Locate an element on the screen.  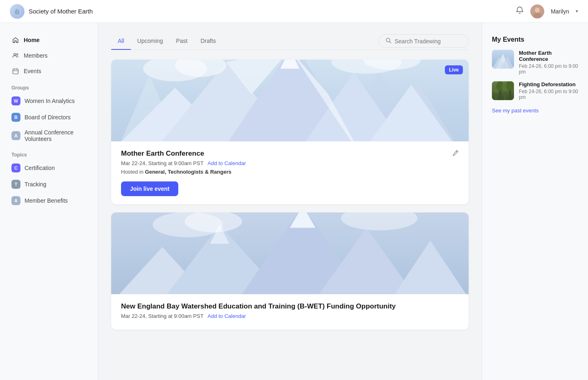
topics-section-label: Topics is located at coordinates (49, 155).